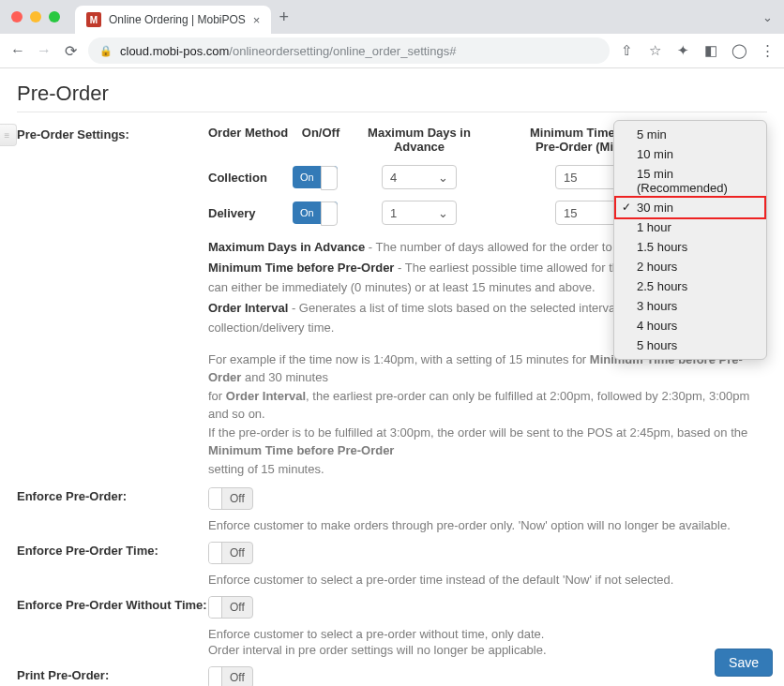 This screenshot has height=686, width=784. Describe the element at coordinates (488, 650) in the screenshot. I see `enforce-without-time-desc2: Order interval in pre order settings wil…` at that location.